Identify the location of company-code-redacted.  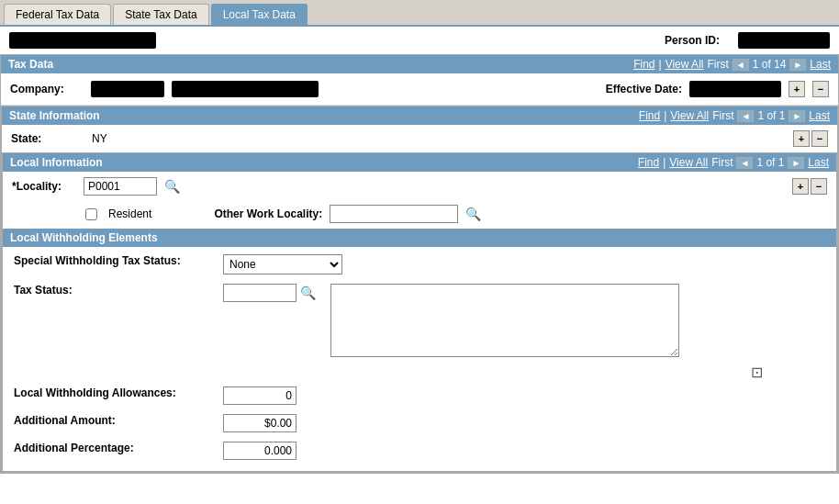
(128, 89).